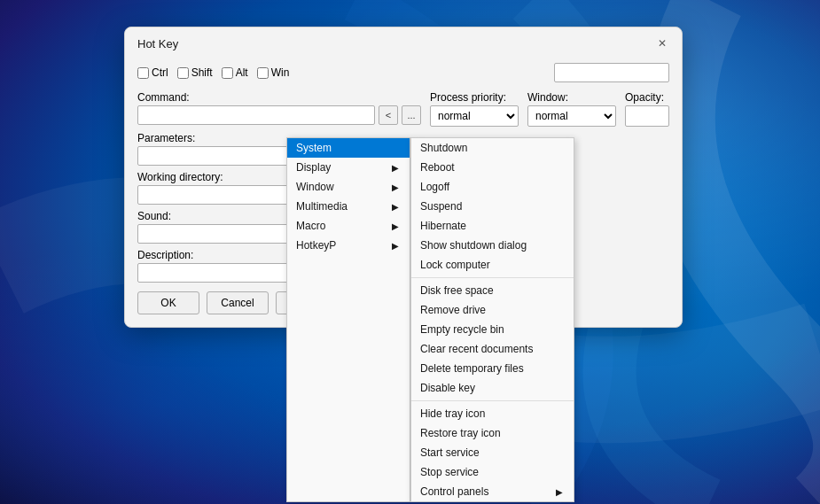  What do you see at coordinates (348, 148) in the screenshot?
I see `menu-item-system: System` at bounding box center [348, 148].